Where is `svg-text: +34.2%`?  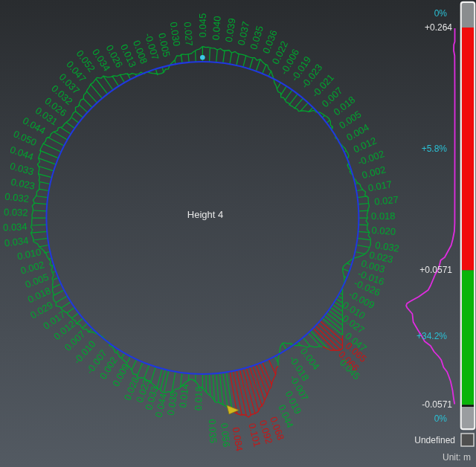 svg-text: +34.2% is located at coordinates (431, 336).